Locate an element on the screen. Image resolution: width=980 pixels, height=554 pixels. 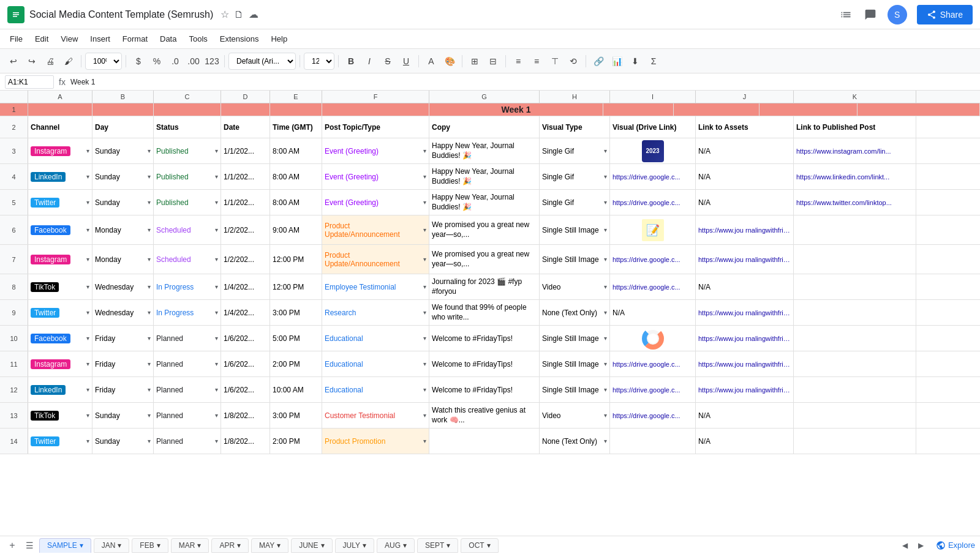
cell-visual-type-4: Single Gif▾ is located at coordinates (575, 176).